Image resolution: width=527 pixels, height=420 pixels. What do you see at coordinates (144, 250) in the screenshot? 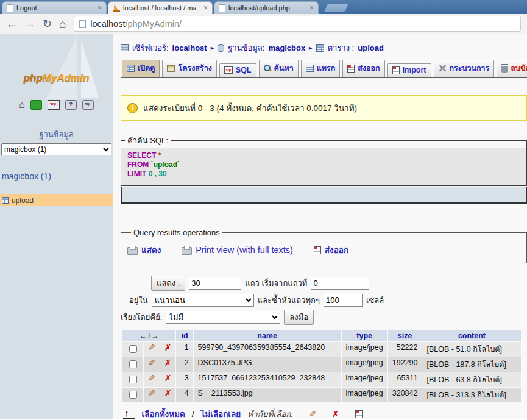
I see `display-chart-link: แสดง` at bounding box center [144, 250].